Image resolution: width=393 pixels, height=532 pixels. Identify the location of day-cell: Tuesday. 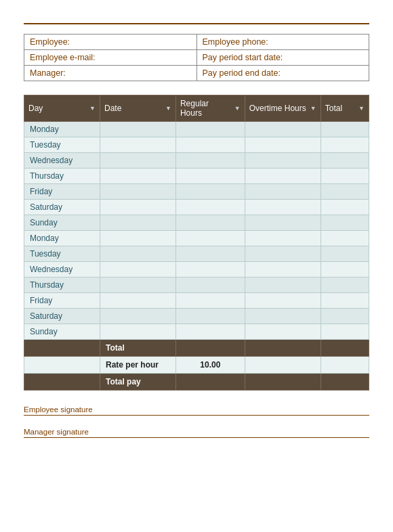
(62, 145).